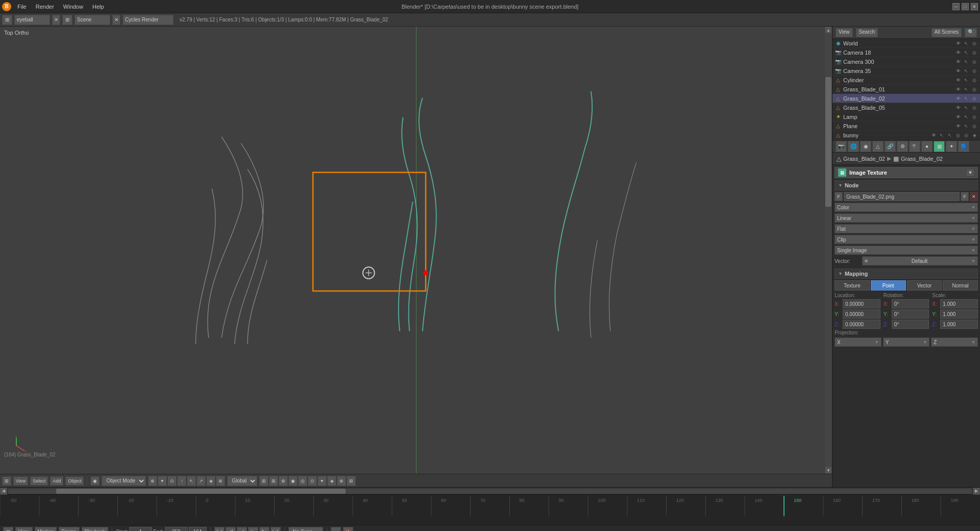  I want to click on vp-btn-12: ◉, so click(293, 481).